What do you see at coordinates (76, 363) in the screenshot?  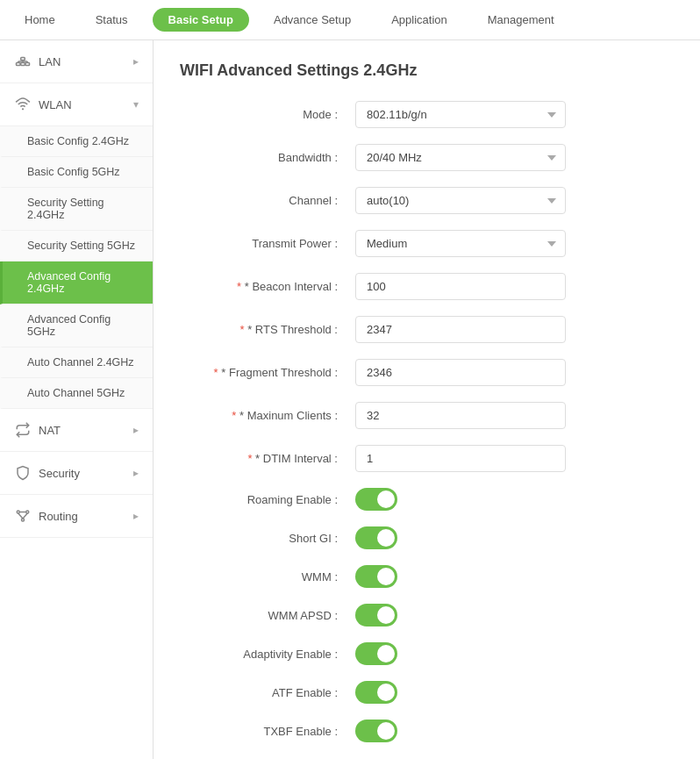 I see `sidebar-child-auto-channel-24: Auto Channel 2.4GHz` at bounding box center [76, 363].